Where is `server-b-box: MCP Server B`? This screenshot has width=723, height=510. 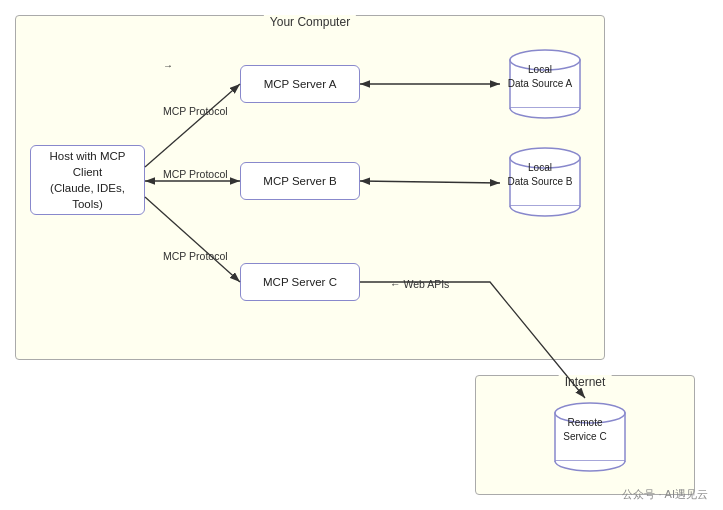 server-b-box: MCP Server B is located at coordinates (300, 181).